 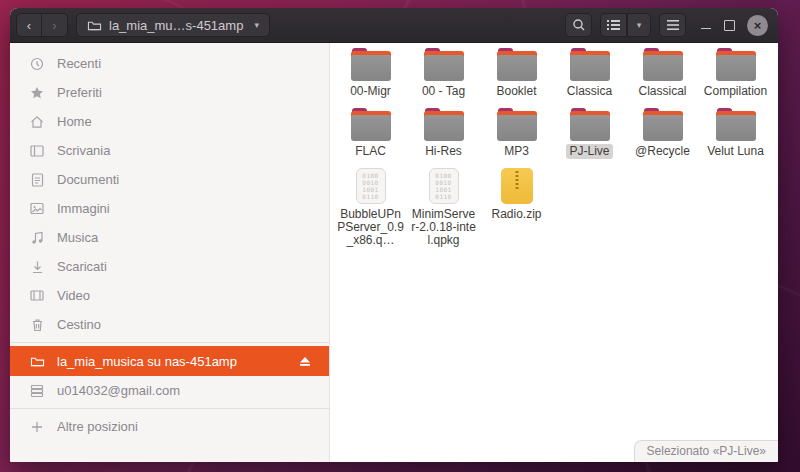 I want to click on file-item: 0100 0010 1001 0110 BubbleUPnPServer_0.9…, so click(x=370, y=208).